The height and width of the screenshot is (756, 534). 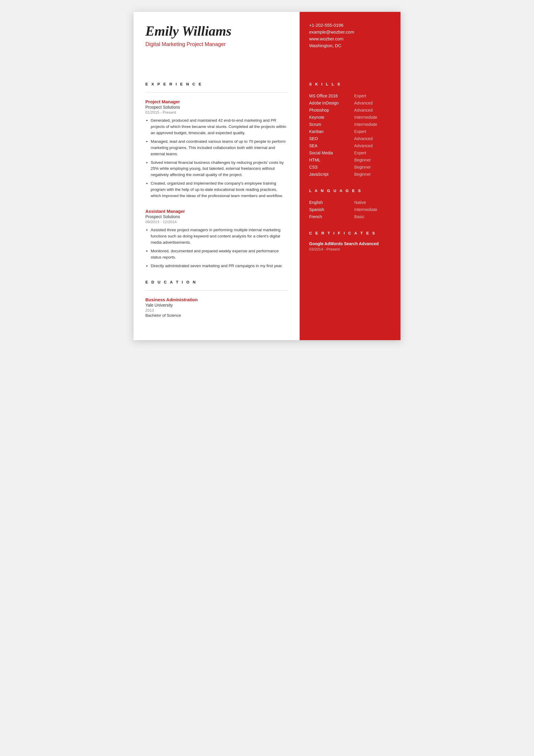 I want to click on body-right: S K I L L S MS Office 2016ExpertAdobe In…, so click(x=350, y=205).